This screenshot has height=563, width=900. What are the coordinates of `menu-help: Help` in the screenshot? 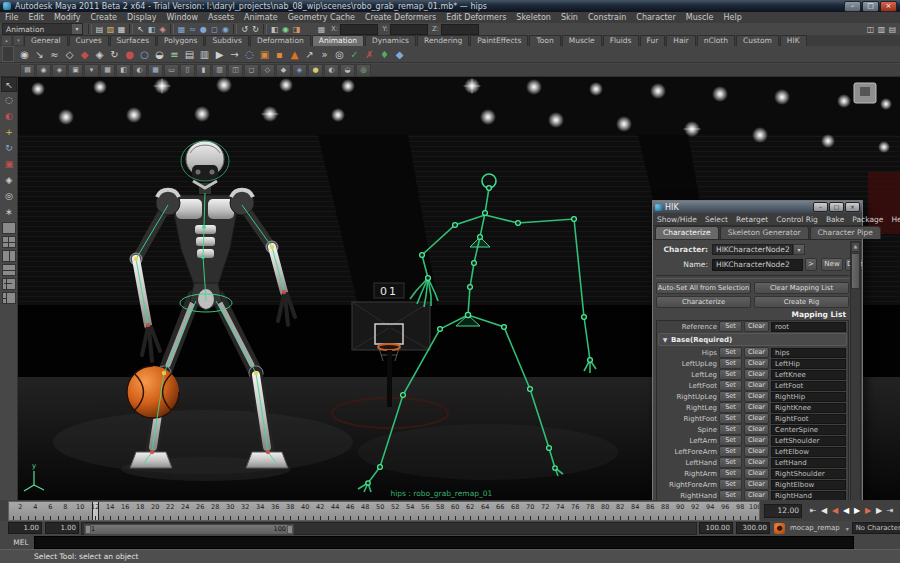 It's located at (732, 18).